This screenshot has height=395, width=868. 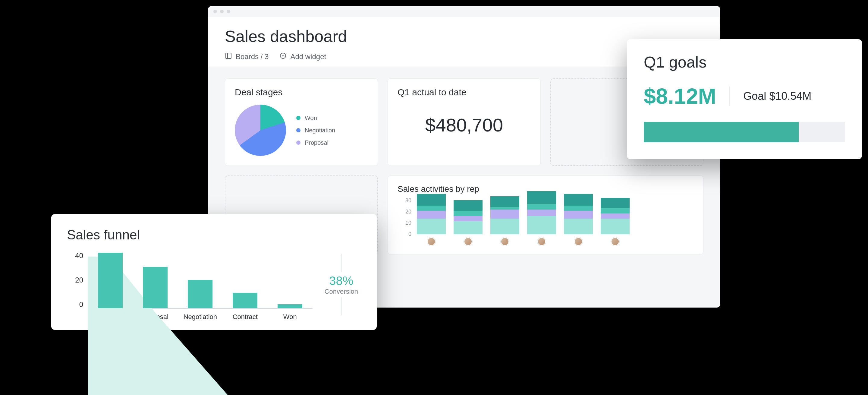 I want to click on window-minimize-icon, so click(x=222, y=11).